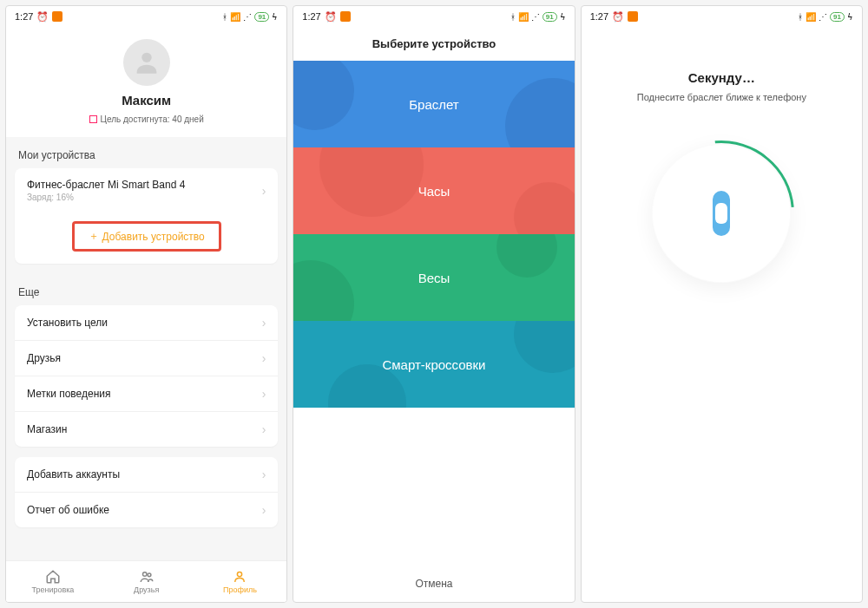 Image resolution: width=868 pixels, height=608 pixels. Describe the element at coordinates (434, 191) in the screenshot. I see `tile-watch: Часы` at that location.